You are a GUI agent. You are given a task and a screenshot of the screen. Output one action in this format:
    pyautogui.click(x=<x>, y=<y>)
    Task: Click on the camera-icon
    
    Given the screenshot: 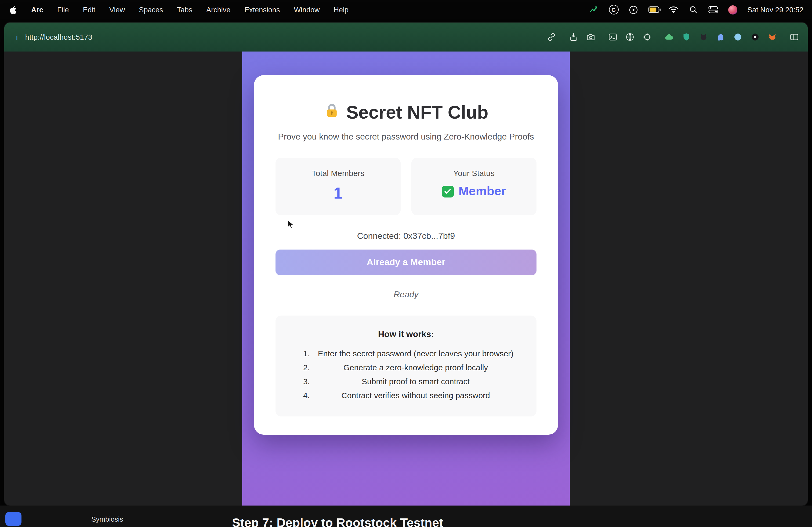 What is the action you would take?
    pyautogui.click(x=591, y=37)
    